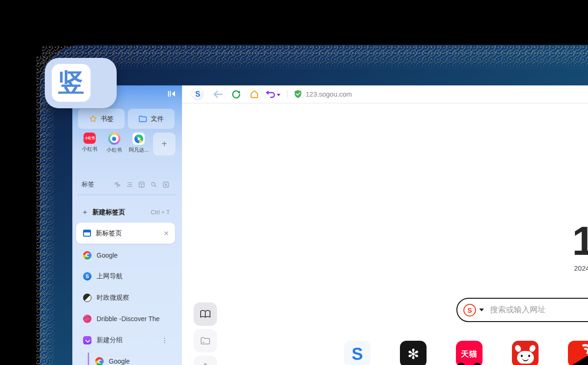 This screenshot has height=365, width=588. Describe the element at coordinates (205, 364) in the screenshot. I see `compass-icon` at that location.